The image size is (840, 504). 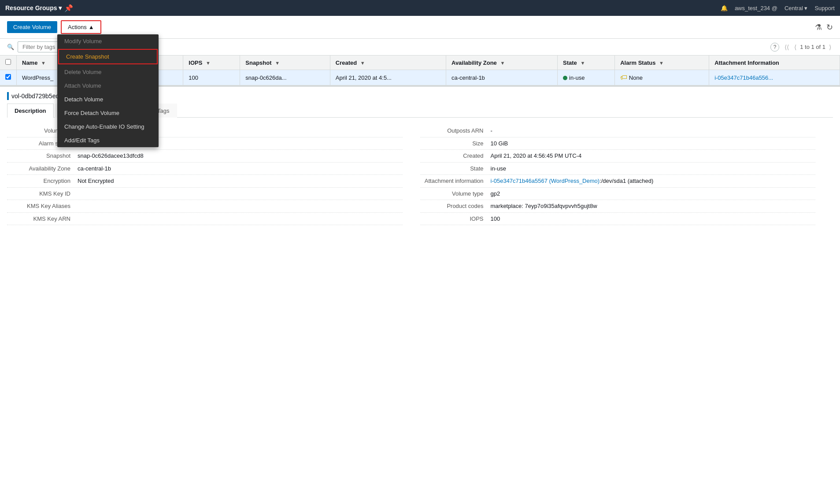 What do you see at coordinates (455, 169) in the screenshot?
I see `label-state: State` at bounding box center [455, 169].